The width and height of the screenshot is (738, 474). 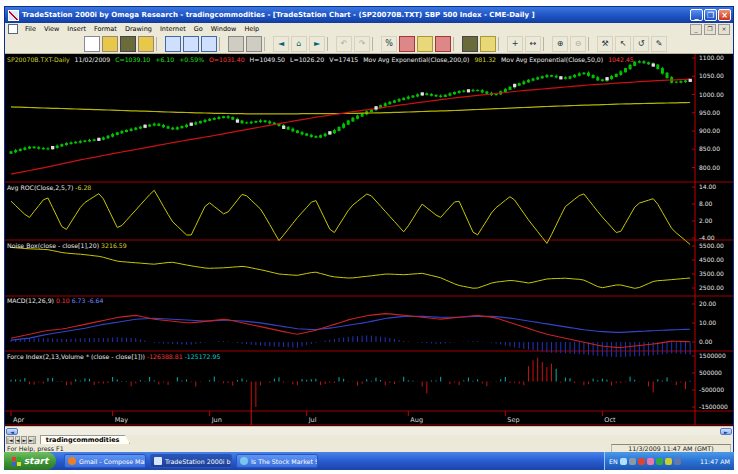 What do you see at coordinates (710, 130) in the screenshot?
I see `axis-tick-label: 900.00` at bounding box center [710, 130].